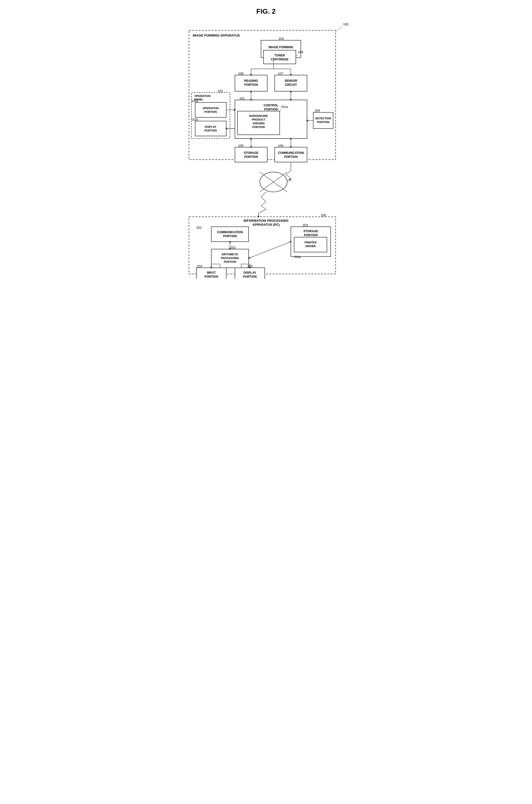  What do you see at coordinates (251, 155) in the screenshot?
I see `storage-portion-box` at bounding box center [251, 155].